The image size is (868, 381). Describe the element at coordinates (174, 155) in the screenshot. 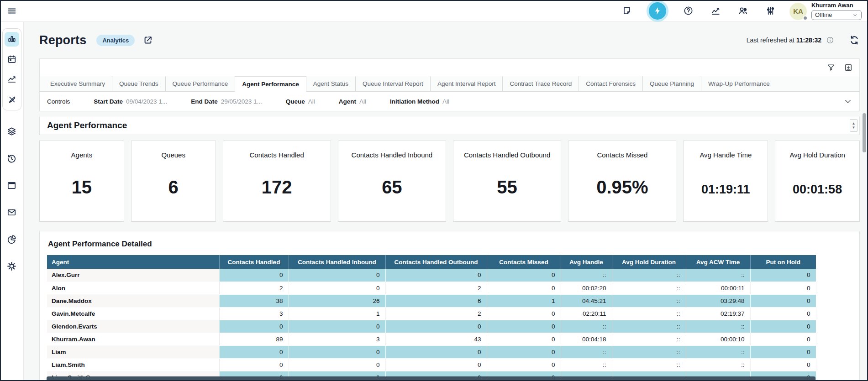

I see `kpi-label: Queues` at that location.